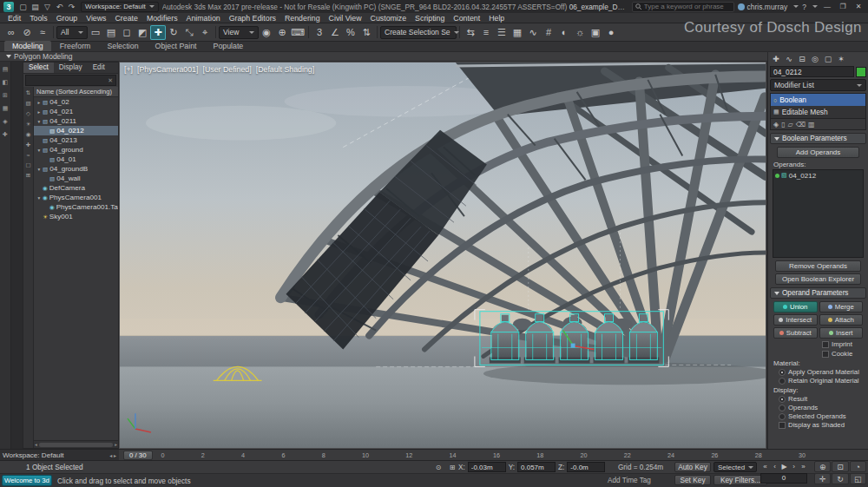 The height and width of the screenshot is (487, 868). Describe the element at coordinates (842, 307) in the screenshot. I see `operand-mode-button: Merge` at that location.